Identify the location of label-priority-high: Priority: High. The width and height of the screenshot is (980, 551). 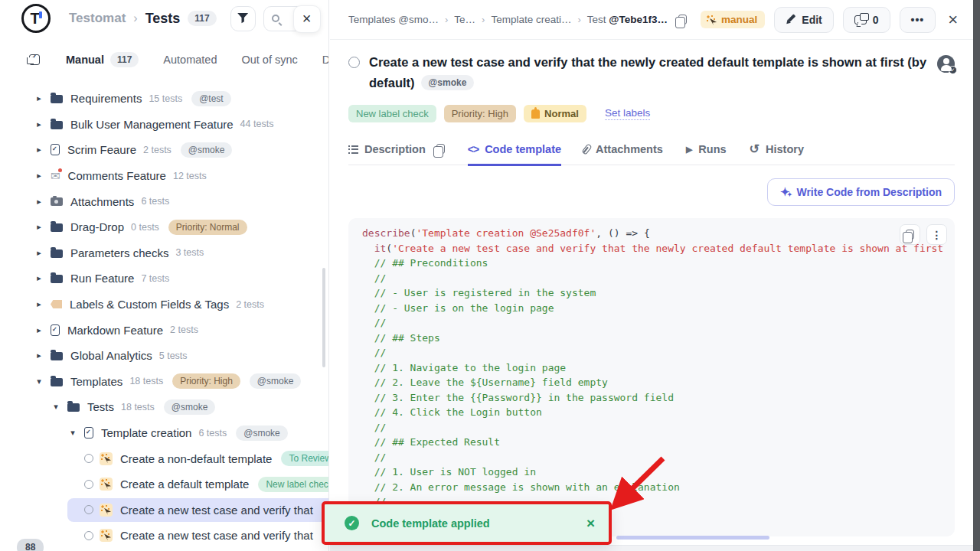
(480, 113).